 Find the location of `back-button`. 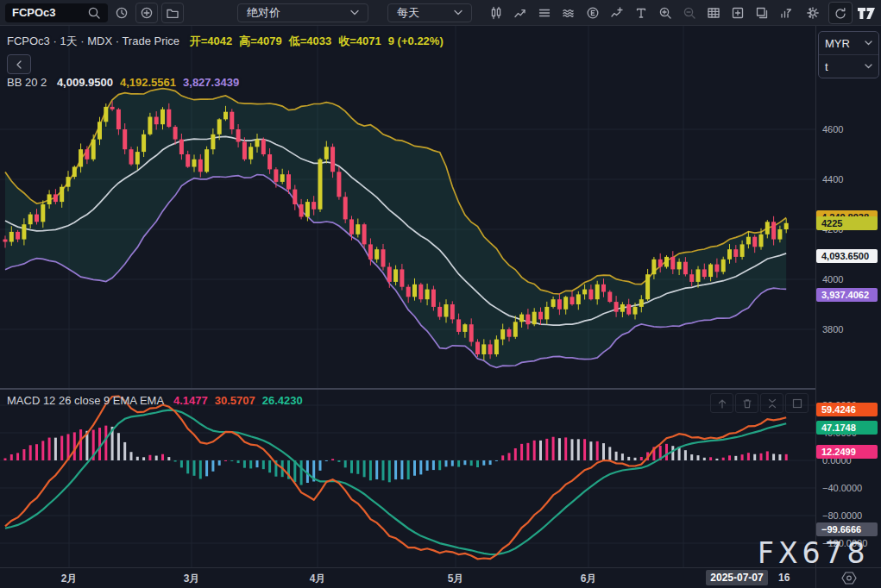

back-button is located at coordinates (19, 64).